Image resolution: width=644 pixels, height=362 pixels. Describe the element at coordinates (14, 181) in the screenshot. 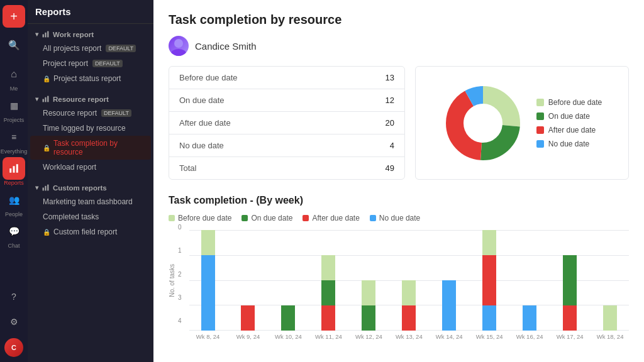

I see `icon-rail: + 🔍 ⌂ Me ▦ Projects ≡ Everything Reports…` at that location.